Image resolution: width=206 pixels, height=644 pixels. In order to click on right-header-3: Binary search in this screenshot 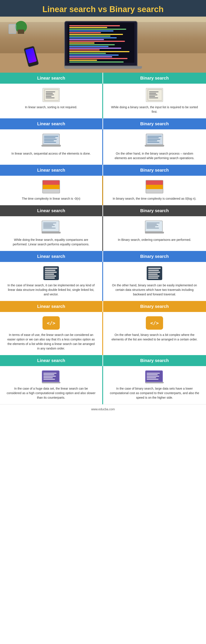, I will do `click(154, 170)`.